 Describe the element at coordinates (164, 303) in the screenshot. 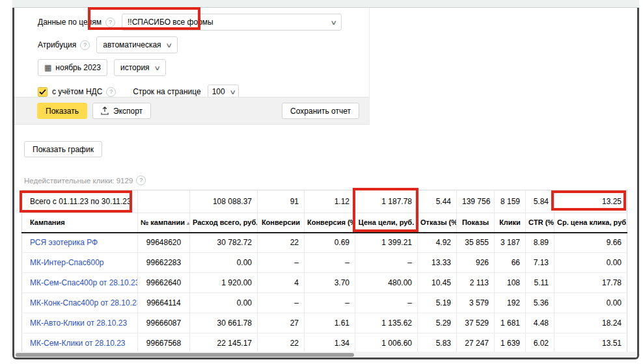

I see `campaign-id-cell: 99664114` at that location.